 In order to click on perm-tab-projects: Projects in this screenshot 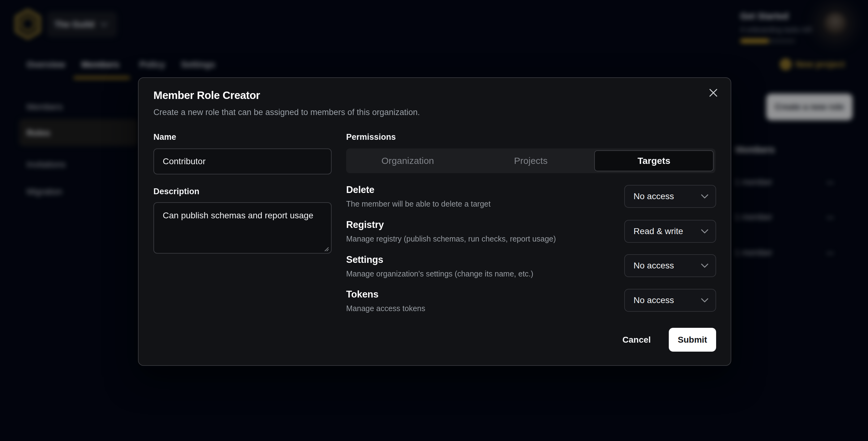, I will do `click(531, 161)`.